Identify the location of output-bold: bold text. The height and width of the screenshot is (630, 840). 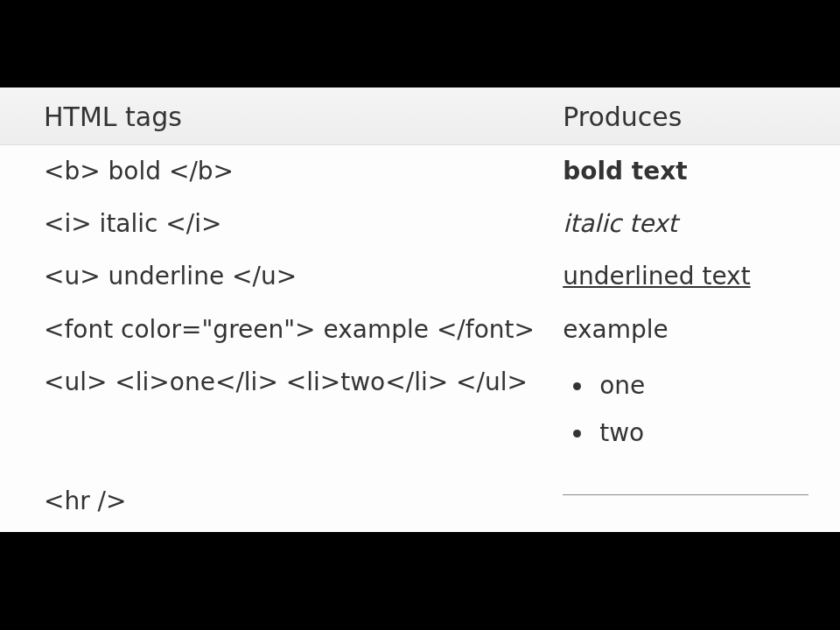
(702, 172).